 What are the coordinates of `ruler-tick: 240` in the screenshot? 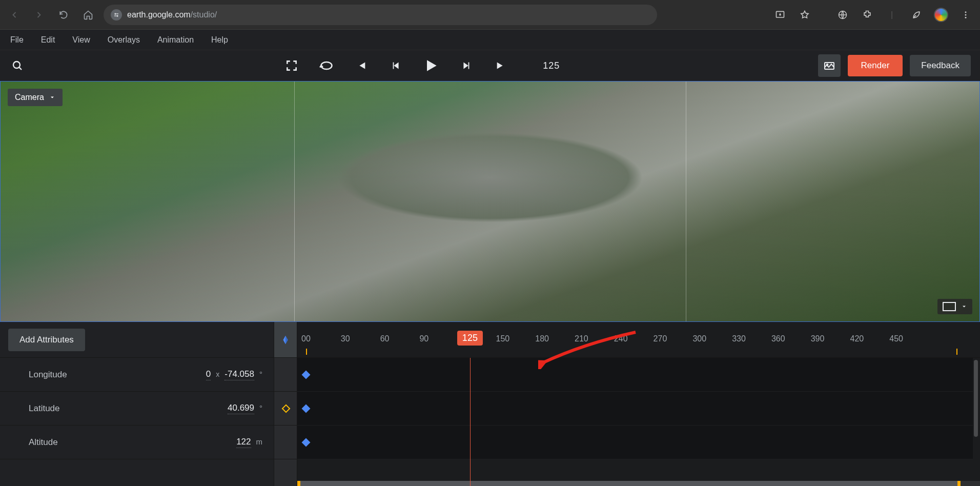 It's located at (621, 339).